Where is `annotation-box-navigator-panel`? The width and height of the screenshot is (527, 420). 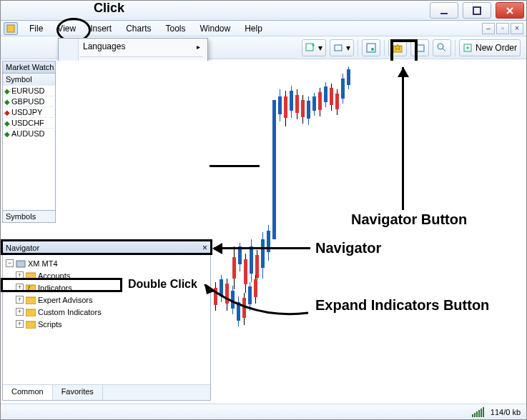
annotation-box-navigator-panel is located at coordinates (107, 247).